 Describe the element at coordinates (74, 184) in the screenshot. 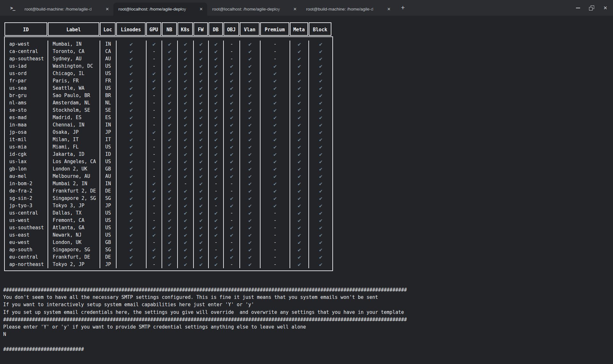

I see `region-label: Mumbai 2, IN` at that location.